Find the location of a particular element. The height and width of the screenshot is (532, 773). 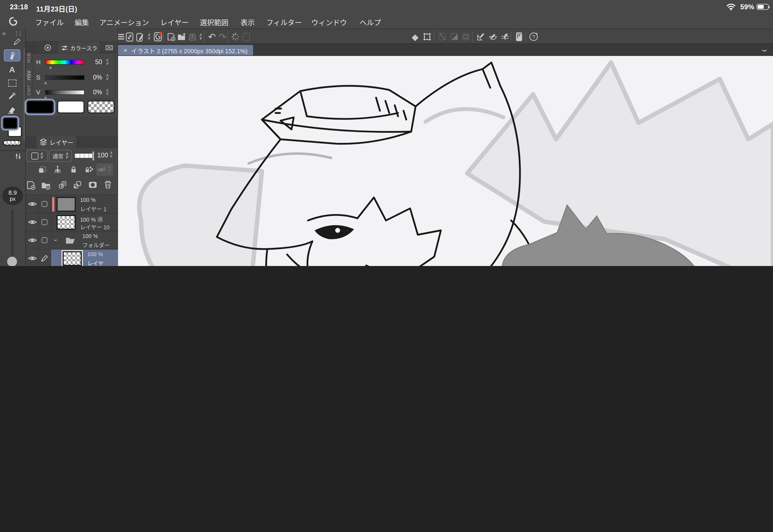

tool-eraser is located at coordinates (12, 110).